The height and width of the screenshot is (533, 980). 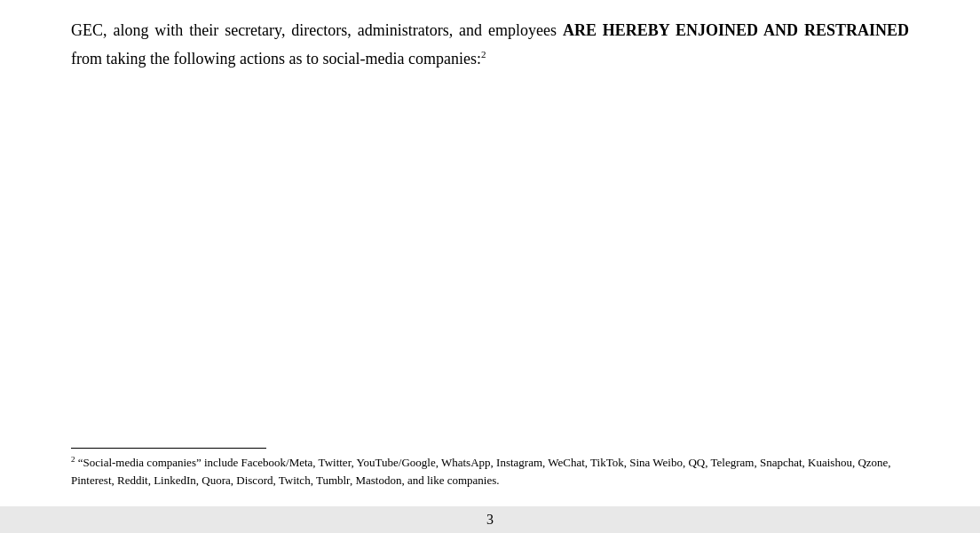 I want to click on page-number-bar: 3, so click(x=490, y=520).